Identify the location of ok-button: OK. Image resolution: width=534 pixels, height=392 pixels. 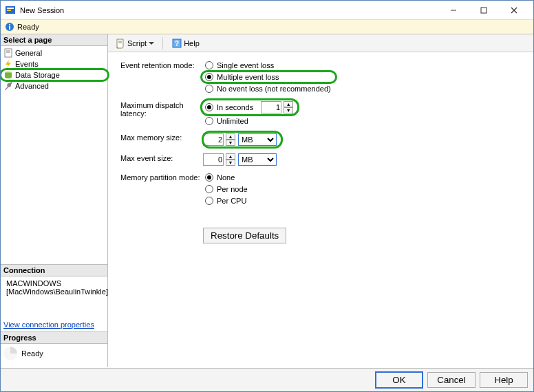
(399, 380).